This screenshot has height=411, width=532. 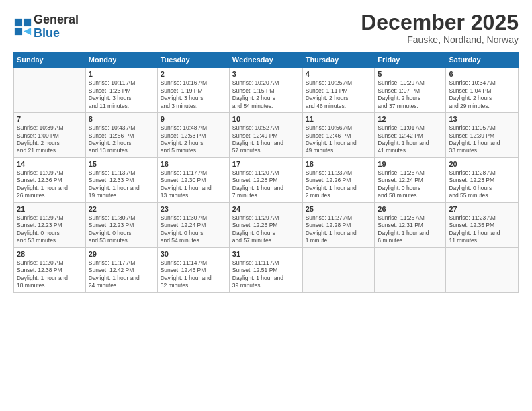 What do you see at coordinates (339, 140) in the screenshot?
I see `day-info: Sunrise: 10:56 AM Sunset: 12:46 PM Dayli…` at bounding box center [339, 140].